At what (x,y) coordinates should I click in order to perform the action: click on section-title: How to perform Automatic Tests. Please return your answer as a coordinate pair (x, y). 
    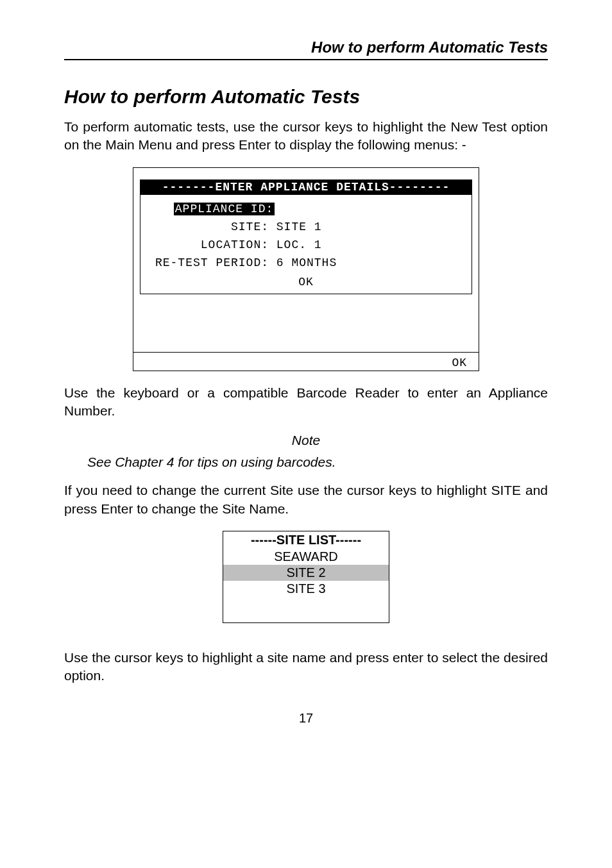
    Looking at the image, I should click on (306, 97).